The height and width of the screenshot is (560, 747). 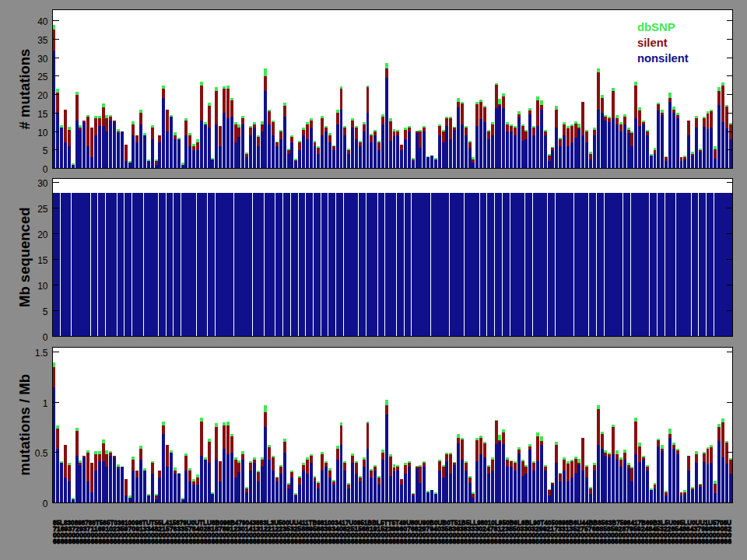 What do you see at coordinates (663, 58) in the screenshot?
I see `svg-text: nonsilent` at bounding box center [663, 58].